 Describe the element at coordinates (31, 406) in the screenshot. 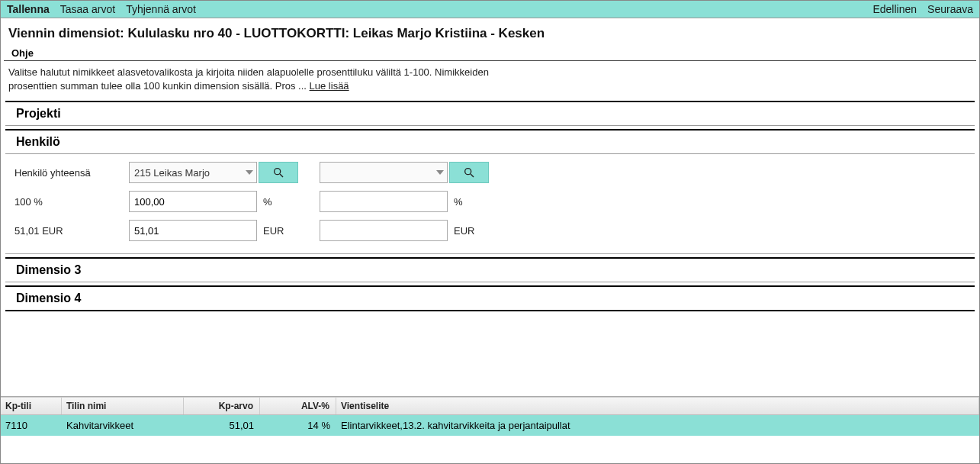

I see `col-kp-tili: Kp-tili` at that location.